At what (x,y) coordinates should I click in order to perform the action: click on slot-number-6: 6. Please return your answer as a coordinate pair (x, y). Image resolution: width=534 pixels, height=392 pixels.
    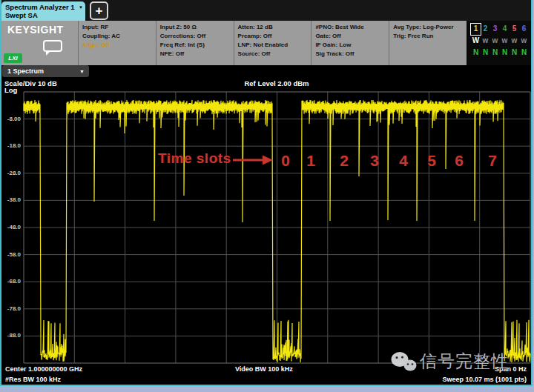
    Looking at the image, I should click on (459, 161).